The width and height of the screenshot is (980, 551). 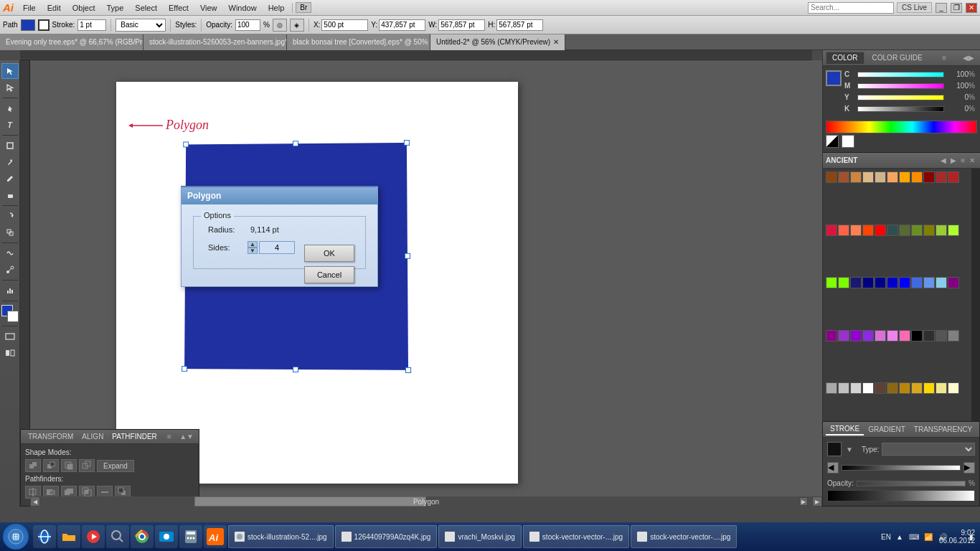 I want to click on h-input, so click(x=519, y=25).